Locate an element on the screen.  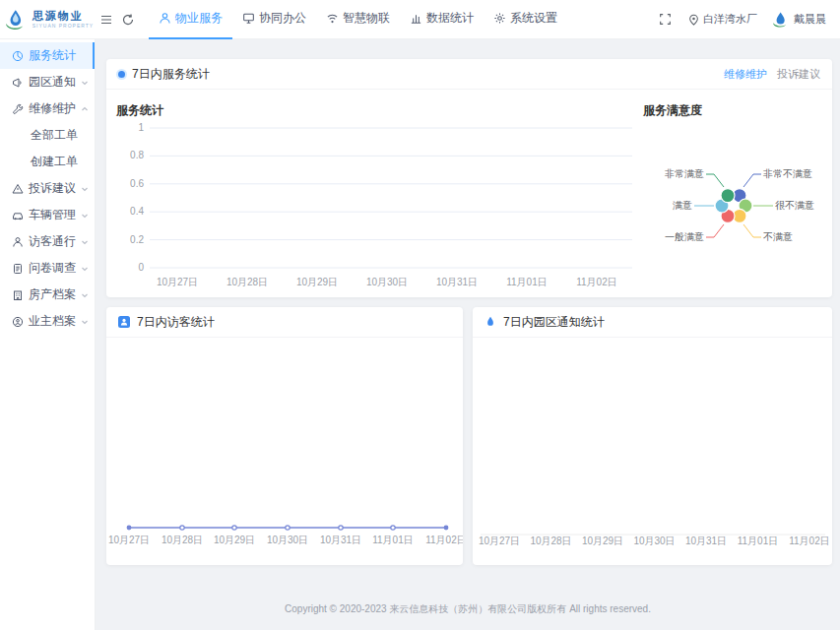
tab-complaints: 投诉建议 is located at coordinates (799, 75).